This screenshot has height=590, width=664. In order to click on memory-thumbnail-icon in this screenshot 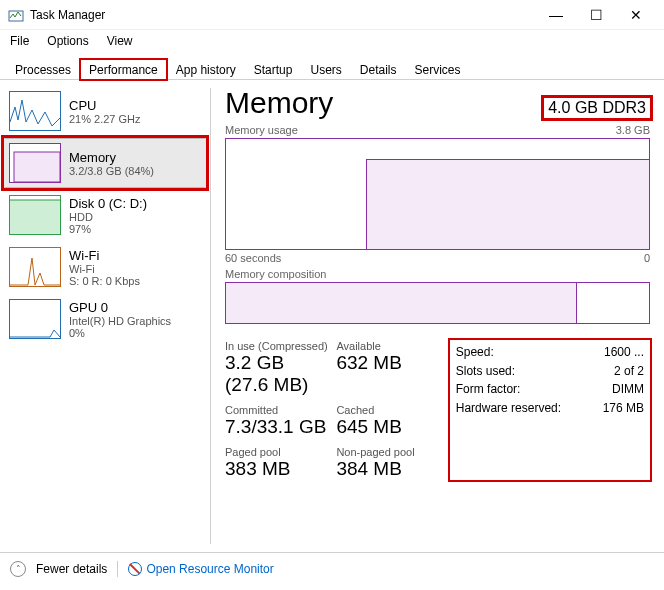, I will do `click(35, 163)`.